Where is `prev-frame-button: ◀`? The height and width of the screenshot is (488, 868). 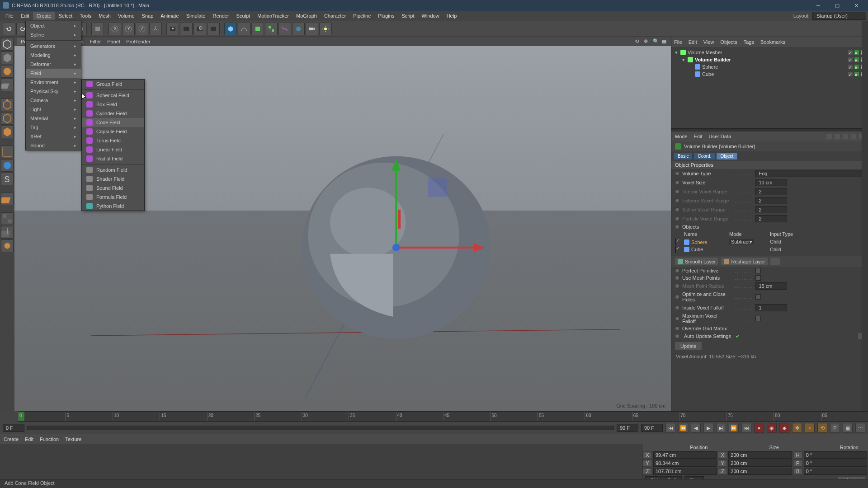 prev-frame-button: ◀ is located at coordinates (696, 428).